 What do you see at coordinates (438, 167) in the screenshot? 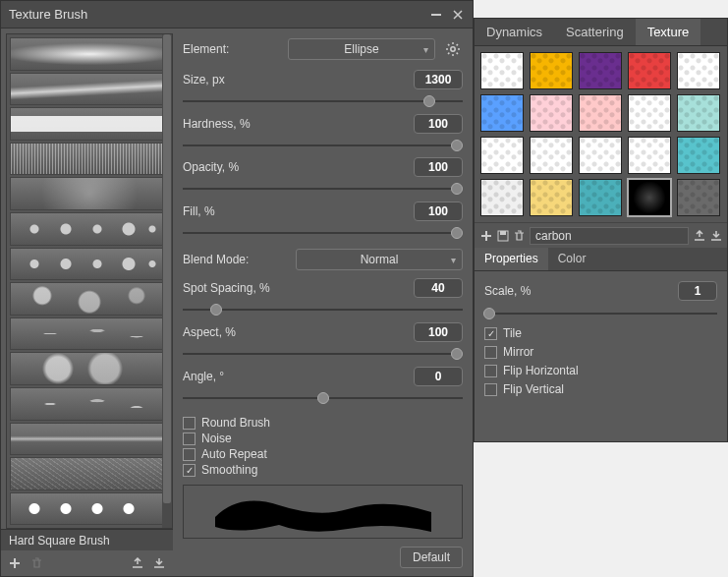
I see `opacity-field: 100` at bounding box center [438, 167].